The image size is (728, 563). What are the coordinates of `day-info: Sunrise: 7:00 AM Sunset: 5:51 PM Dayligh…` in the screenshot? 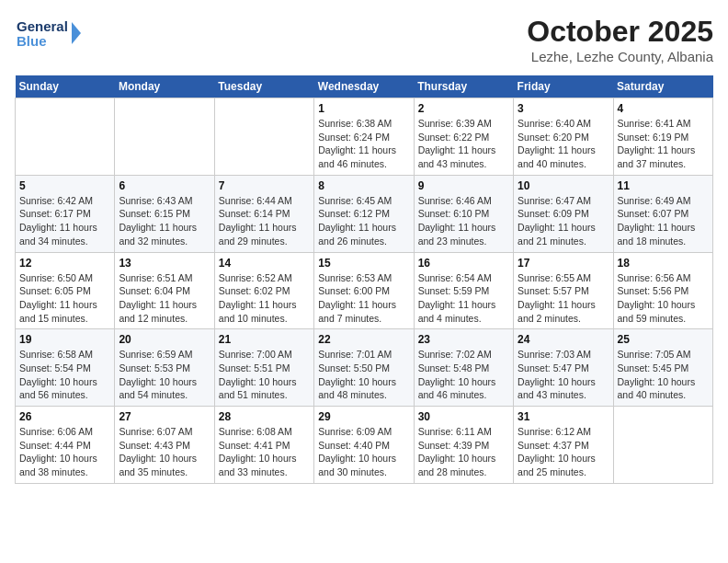 It's located at (265, 375).